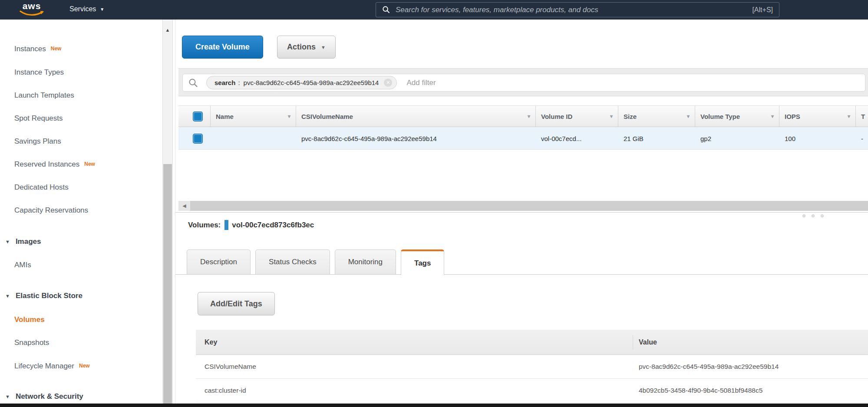 The image size is (868, 407). Describe the element at coordinates (657, 138) in the screenshot. I see `cell-size: 21 GiB` at that location.